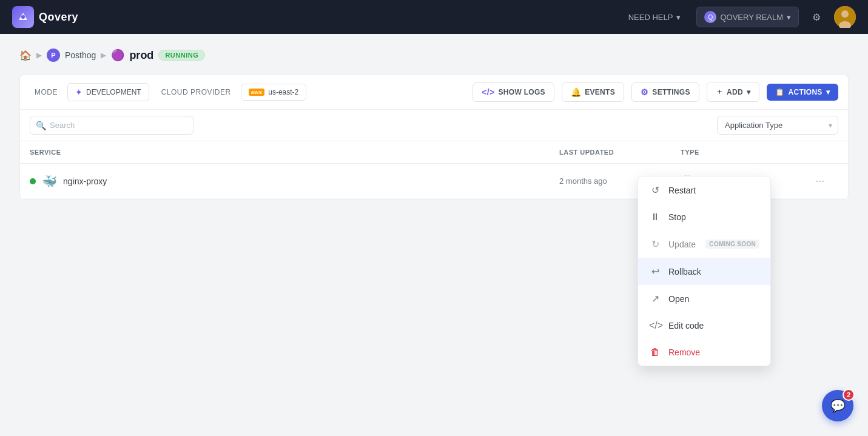 The width and height of the screenshot is (868, 436). What do you see at coordinates (849, 395) in the screenshot?
I see `chat-badge: 2` at bounding box center [849, 395].